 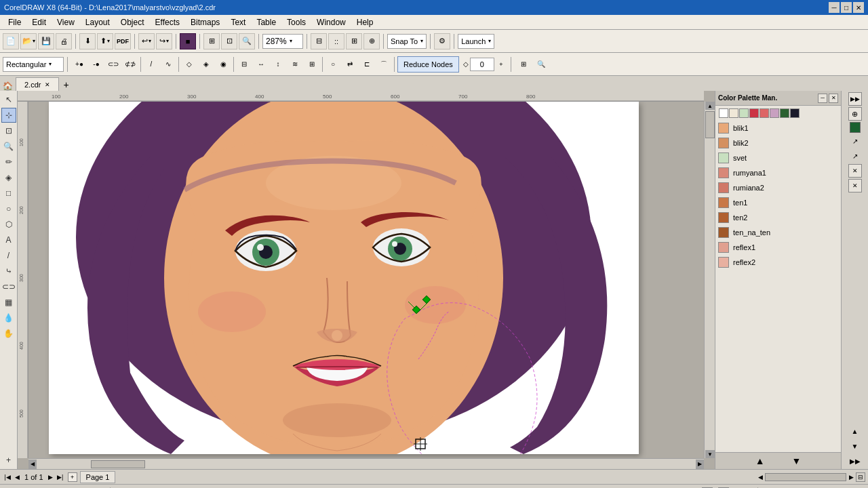 I want to click on white-swatch, so click(x=724, y=113).